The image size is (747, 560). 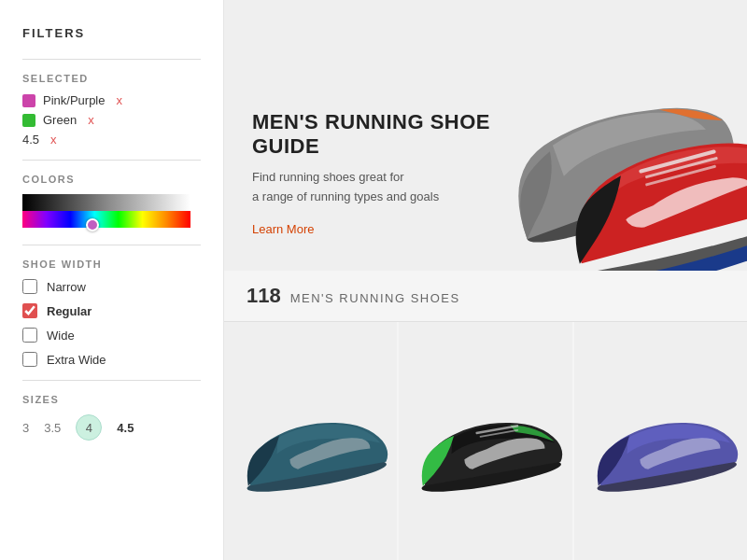 What do you see at coordinates (29, 101) in the screenshot?
I see `pink-purple-dot` at bounding box center [29, 101].